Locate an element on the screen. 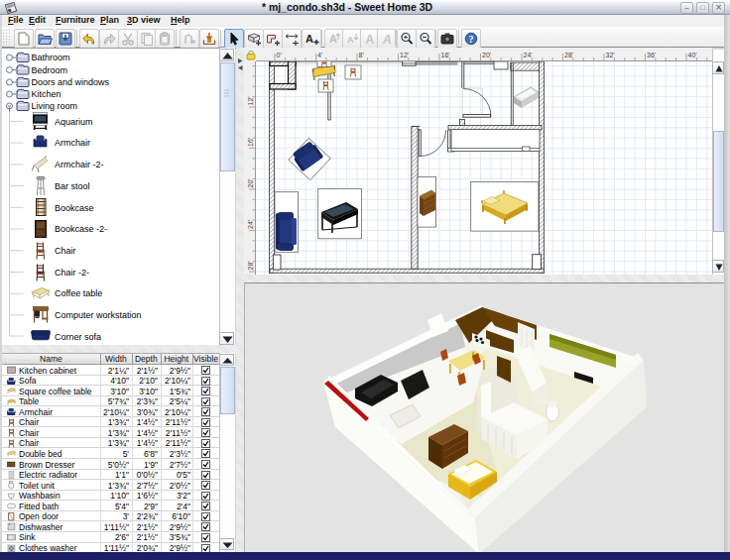 This screenshot has width=730, height=560. svg-text: Bedroom is located at coordinates (50, 70).